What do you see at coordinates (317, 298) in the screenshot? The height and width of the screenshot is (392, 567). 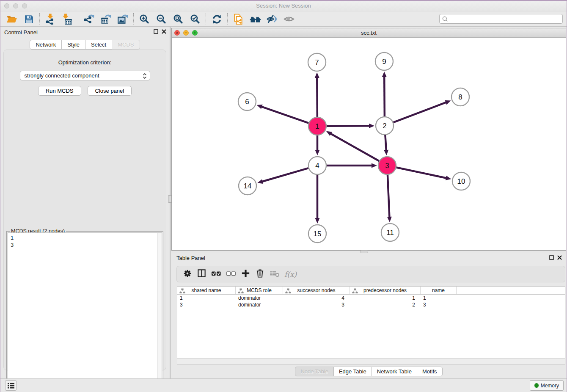 I see `cell-successor-nodes: 4` at bounding box center [317, 298].